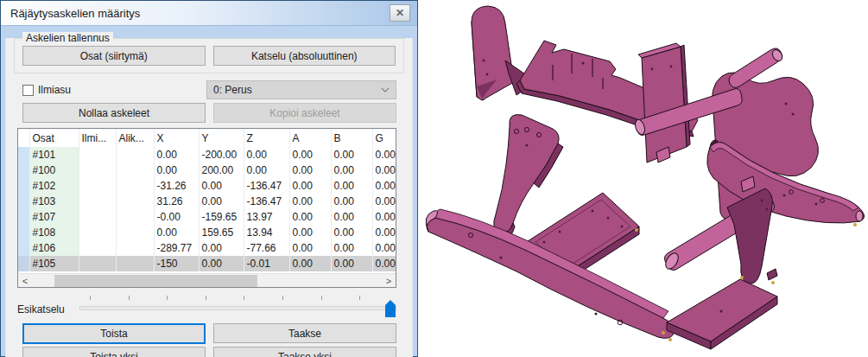  What do you see at coordinates (155, 281) in the screenshot?
I see `scrollbar-thumb` at bounding box center [155, 281].